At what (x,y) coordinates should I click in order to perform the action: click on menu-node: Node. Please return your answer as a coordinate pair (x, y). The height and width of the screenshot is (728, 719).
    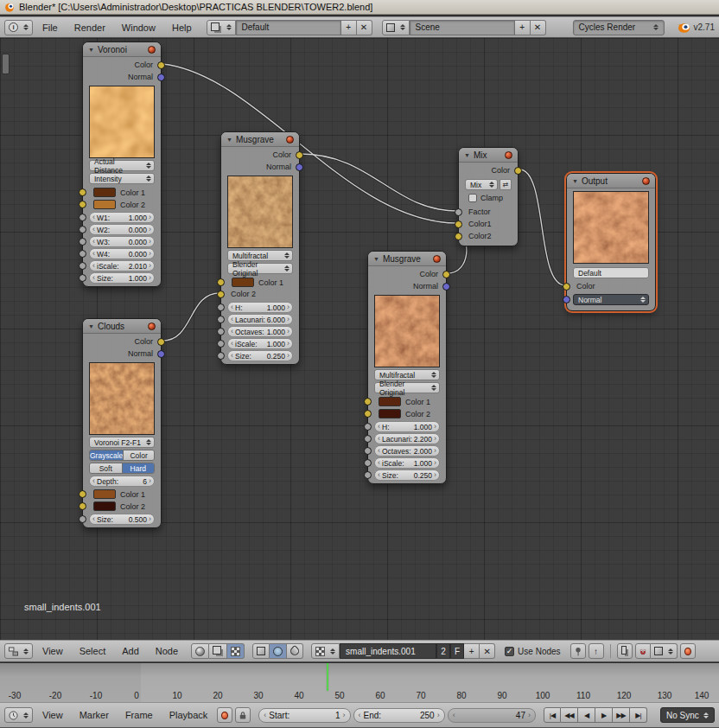
    Looking at the image, I should click on (167, 651).